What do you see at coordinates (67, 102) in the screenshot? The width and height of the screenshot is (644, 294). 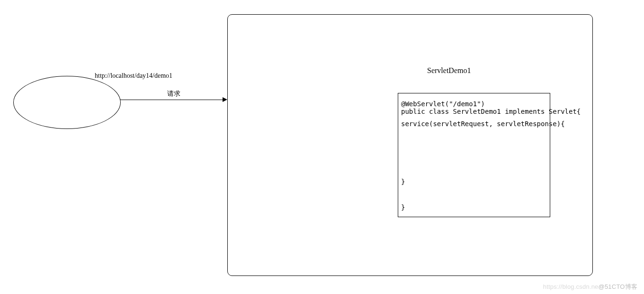 I see `client-ellipse` at bounding box center [67, 102].